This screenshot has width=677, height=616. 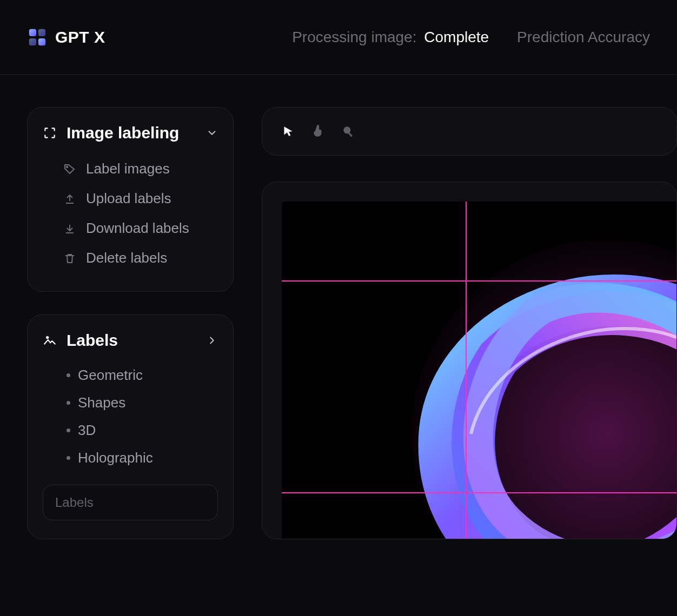 What do you see at coordinates (50, 340) in the screenshot?
I see `image-icon` at bounding box center [50, 340].